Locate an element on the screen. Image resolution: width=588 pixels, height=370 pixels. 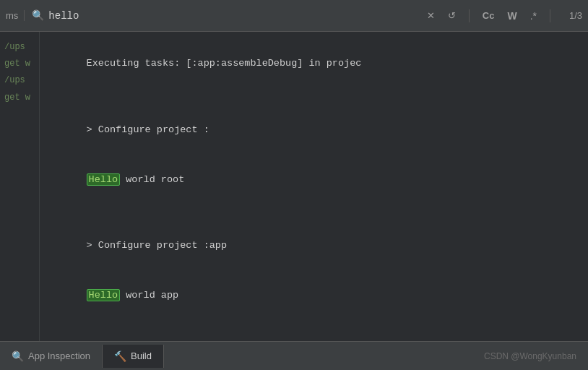
console-line-6: > Configure project :app is located at coordinates (314, 246).